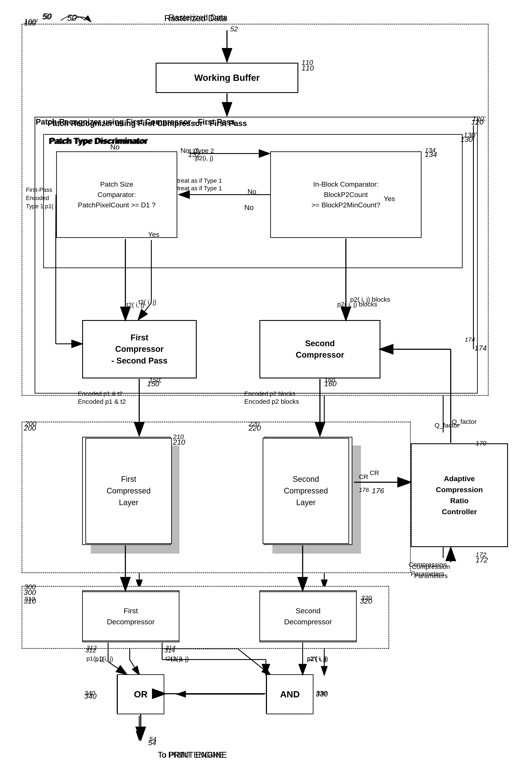 The width and height of the screenshot is (532, 764). Describe the element at coordinates (467, 139) in the screenshot. I see `ref-130: 130'` at that location.